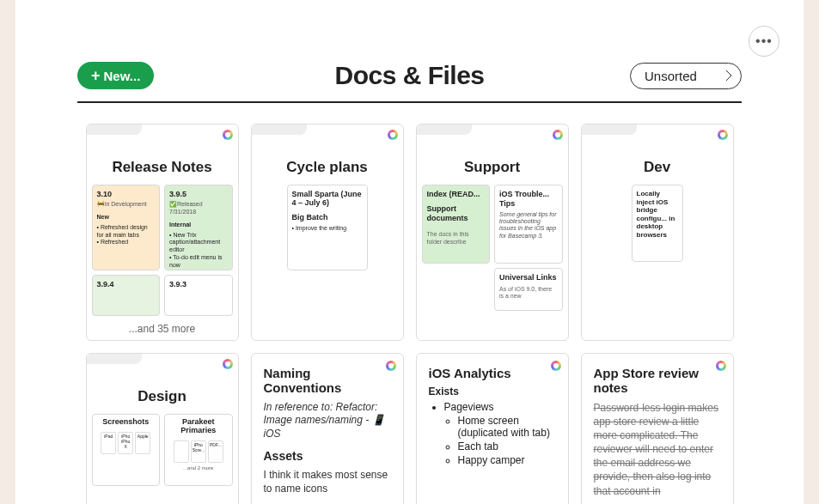  I want to click on mini-doc-sub: 🚧In Development, so click(126, 204).